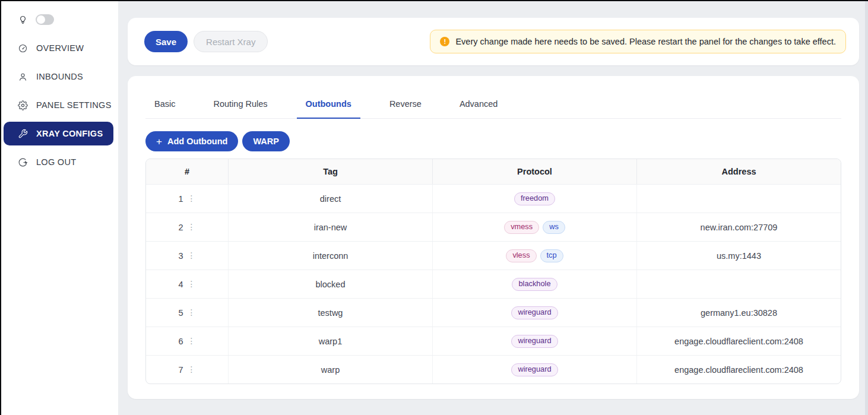 Image resolution: width=868 pixels, height=415 pixels. I want to click on sidebar-item-label: PANEL SETTINGS, so click(74, 105).